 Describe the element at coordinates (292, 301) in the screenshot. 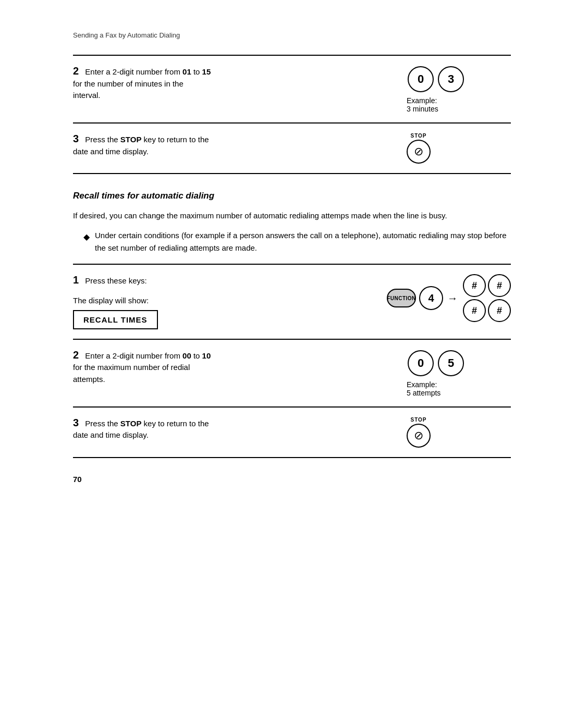

I see `section2-step1: 1 Press these keys: The display will sho…` at that location.